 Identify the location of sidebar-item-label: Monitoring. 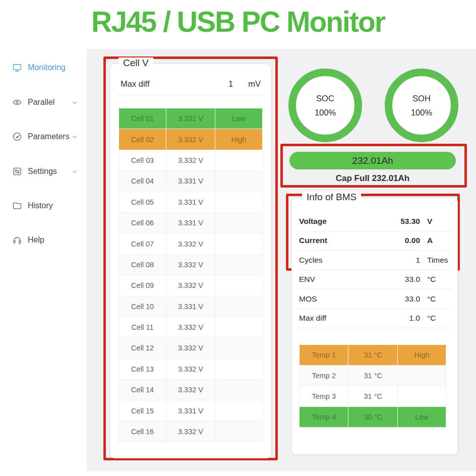
(46, 68).